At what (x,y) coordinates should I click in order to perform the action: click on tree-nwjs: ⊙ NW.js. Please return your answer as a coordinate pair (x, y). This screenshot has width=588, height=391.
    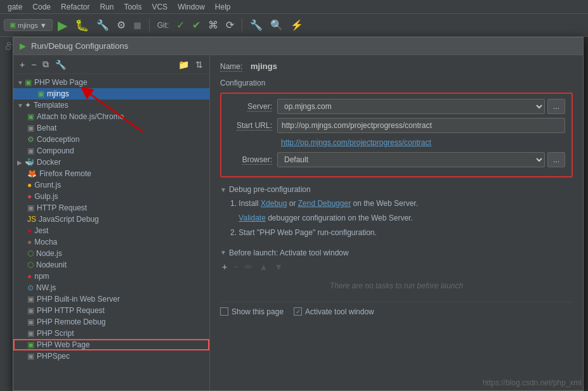
    Looking at the image, I should click on (112, 288).